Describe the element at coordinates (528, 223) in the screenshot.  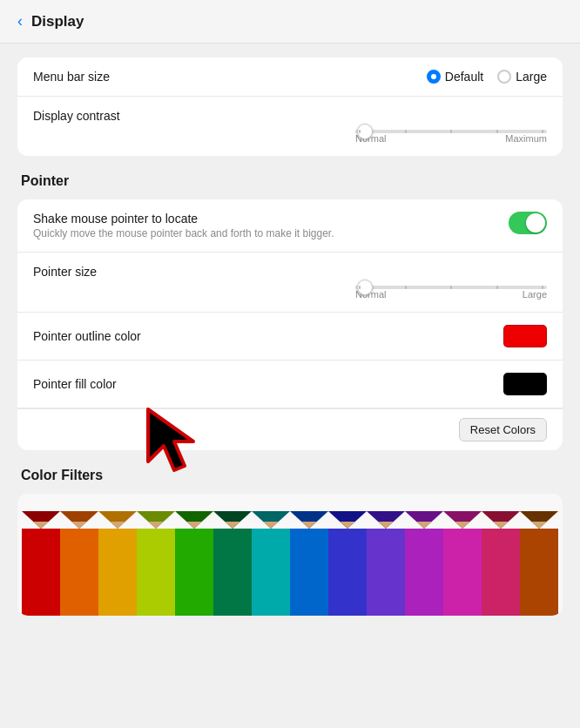
I see `shake-pointer-toggle` at that location.